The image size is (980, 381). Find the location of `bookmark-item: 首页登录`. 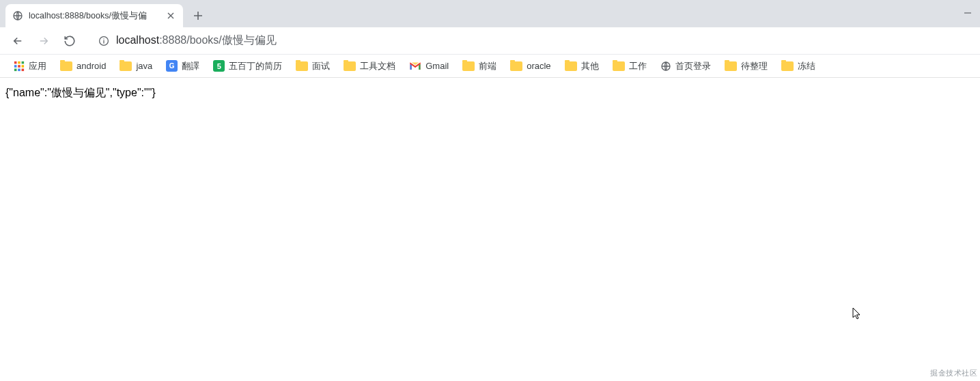

bookmark-item: 首页登录 is located at coordinates (686, 66).